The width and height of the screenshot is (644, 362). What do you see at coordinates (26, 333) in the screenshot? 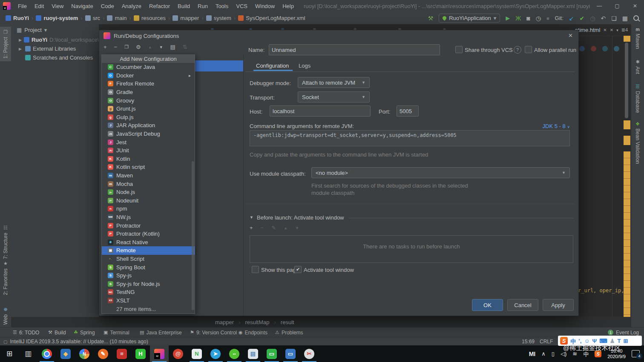
I see `toolwindow-button-6-todo: ☰6: TODO` at bounding box center [26, 333].